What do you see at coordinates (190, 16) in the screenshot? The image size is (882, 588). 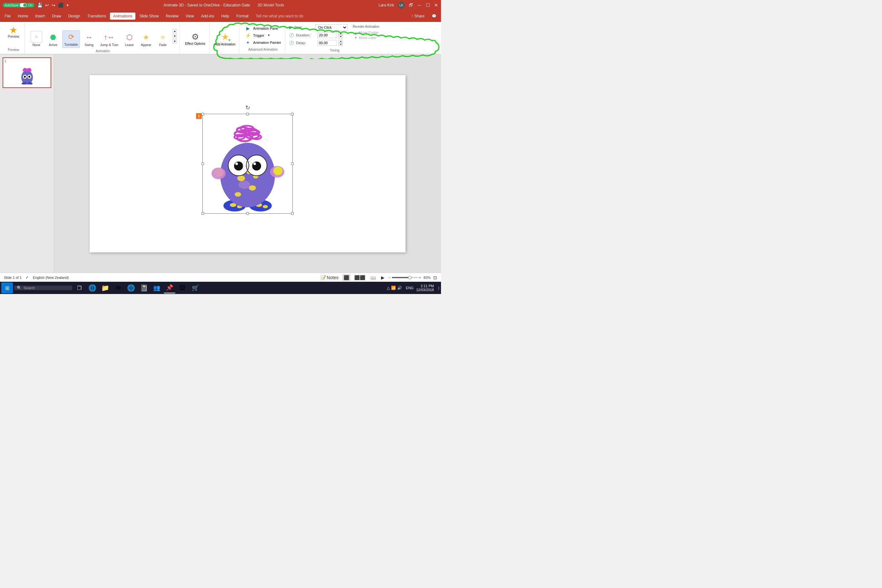 I see `menu-view: View` at bounding box center [190, 16].